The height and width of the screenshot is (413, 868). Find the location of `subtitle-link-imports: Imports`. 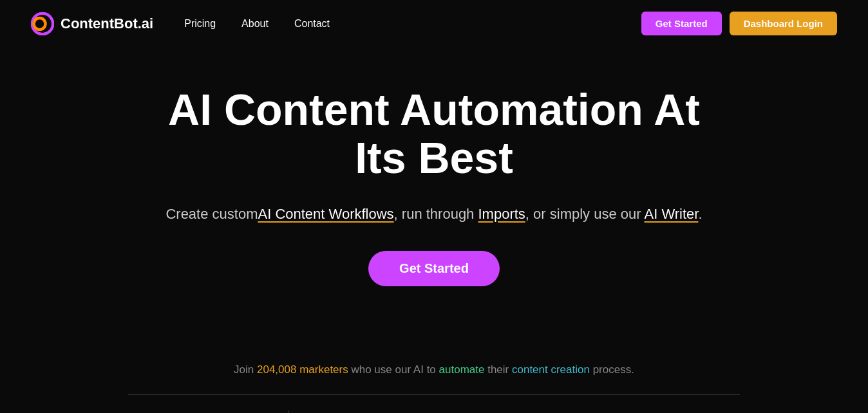

subtitle-link-imports: Imports is located at coordinates (501, 214).